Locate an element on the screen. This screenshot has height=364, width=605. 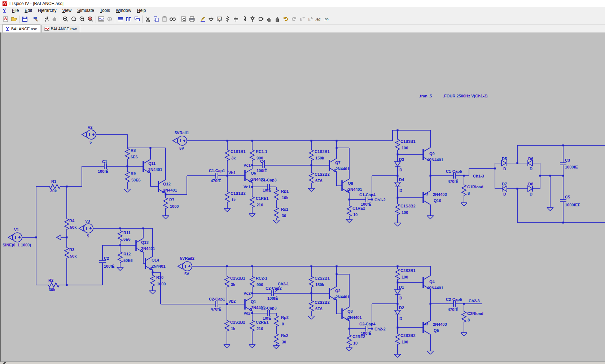
component-C2 is located at coordinates (102, 262).